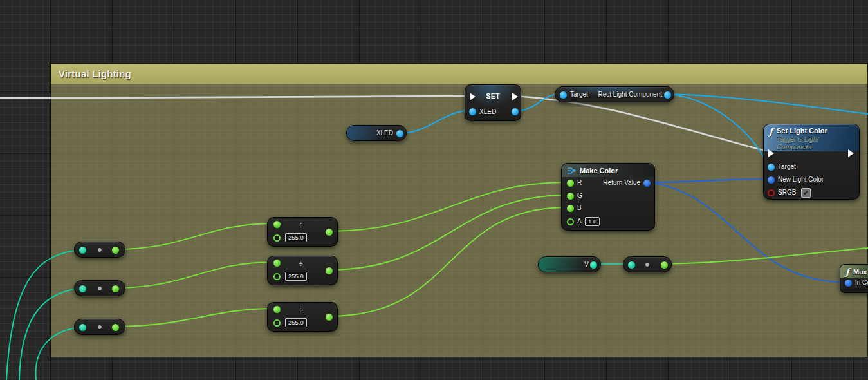 This screenshot has width=868, height=380. I want to click on wire-exec-main-in, so click(234, 97).